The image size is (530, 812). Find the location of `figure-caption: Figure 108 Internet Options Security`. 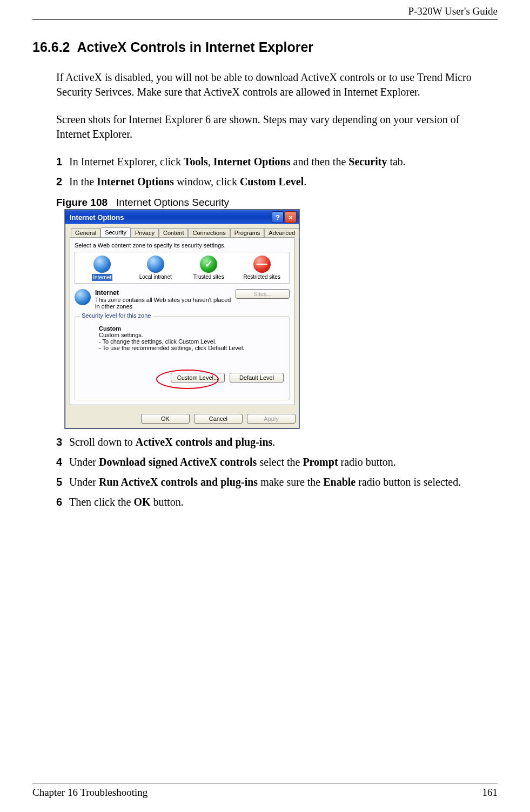

figure-caption: Figure 108 Internet Options Security is located at coordinates (277, 203).